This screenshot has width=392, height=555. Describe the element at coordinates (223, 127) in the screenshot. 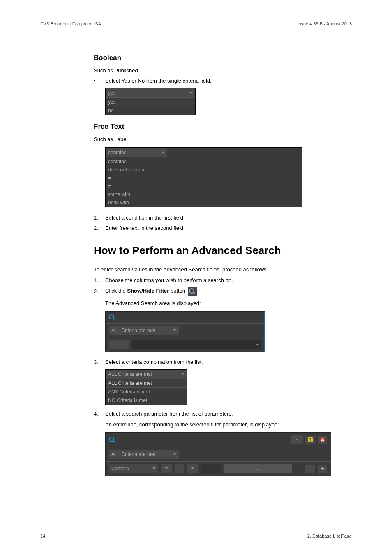

I see `heading-freetext: Free Text` at that location.